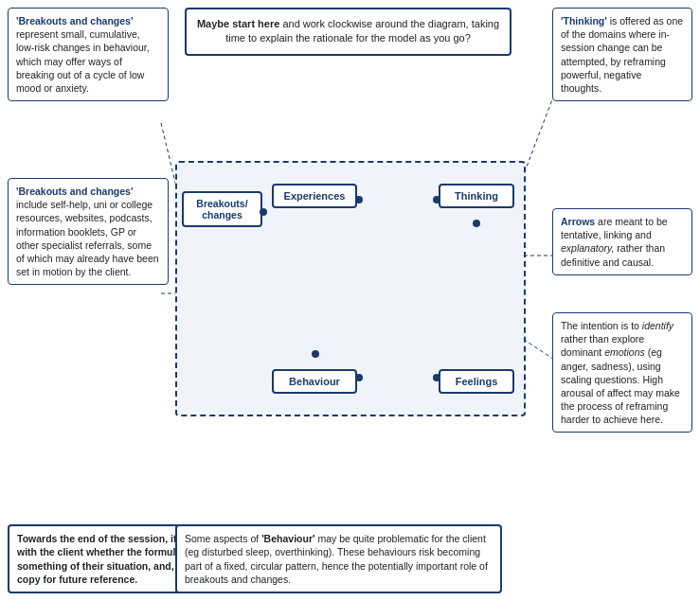 This screenshot has width=700, height=601. I want to click on breakouts-body-2: include self-help, uni or college resour…, so click(87, 239).